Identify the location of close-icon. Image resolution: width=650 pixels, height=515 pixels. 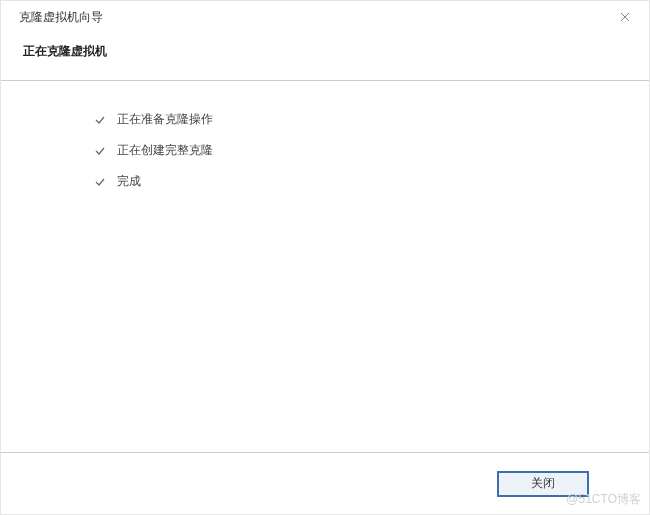
(625, 17).